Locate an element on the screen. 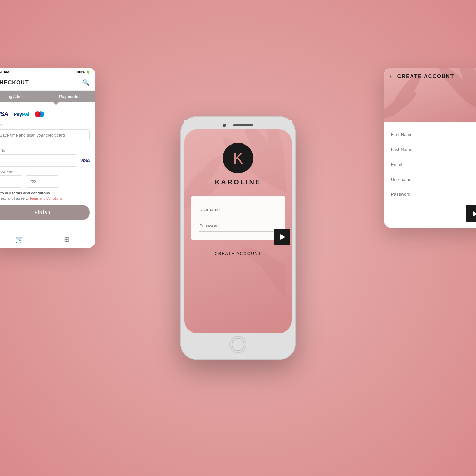 This screenshot has width=476, height=476. cvv-input-small is located at coordinates (11, 182).